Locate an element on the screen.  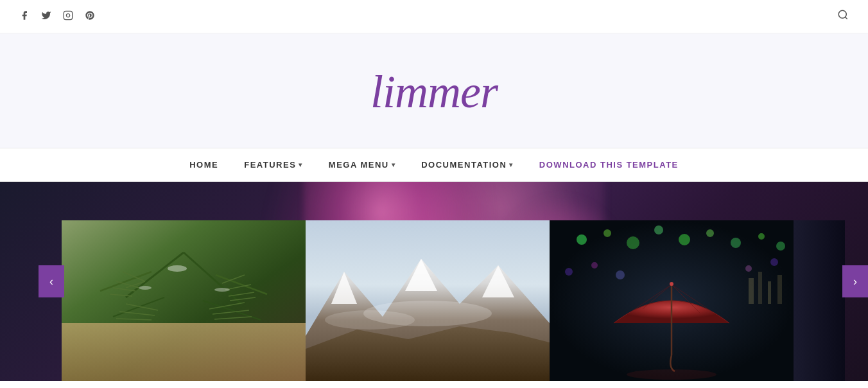
twitter-icon is located at coordinates (46, 17).